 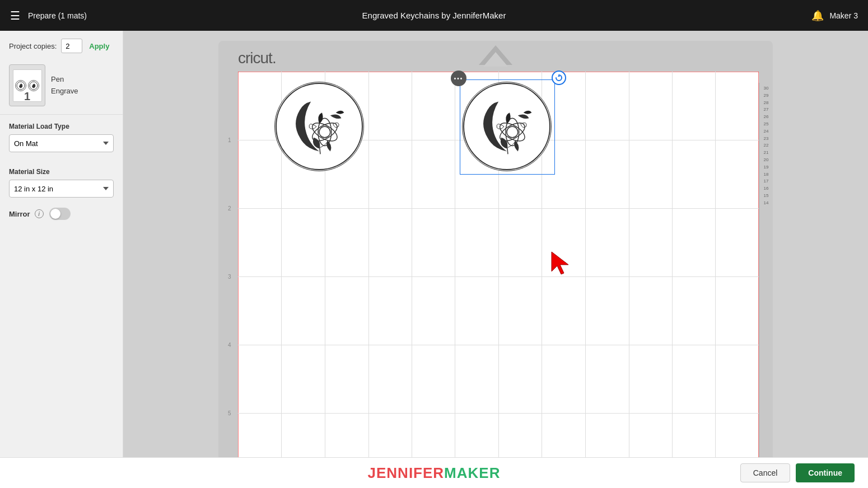 I want to click on mat-arrow-inner, so click(x=496, y=59).